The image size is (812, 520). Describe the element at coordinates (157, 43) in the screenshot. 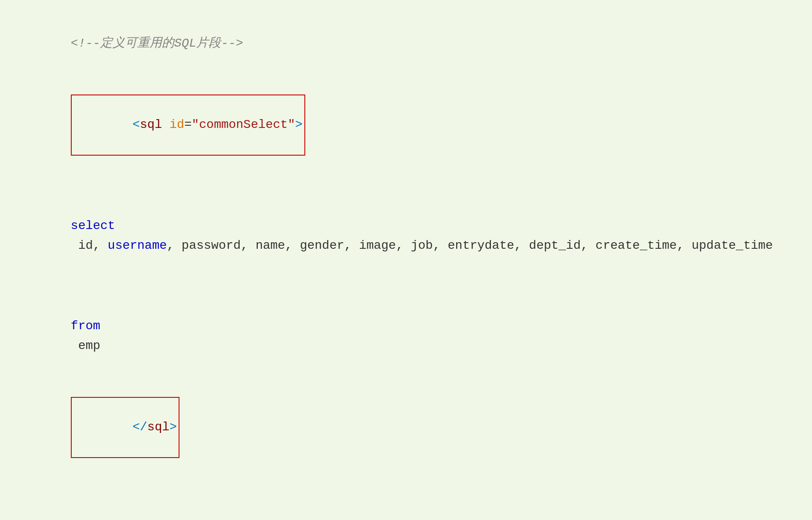

I see `comment-1: <!--定义可重用的SQL片段-->` at that location.